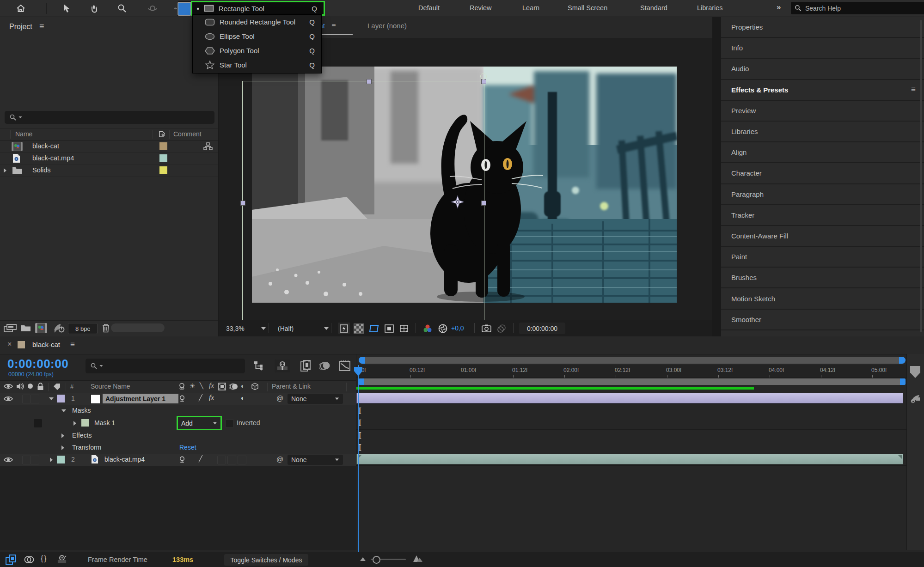 The image size is (924, 567). I want to click on composition-tab-menu-icon: ≡, so click(334, 26).